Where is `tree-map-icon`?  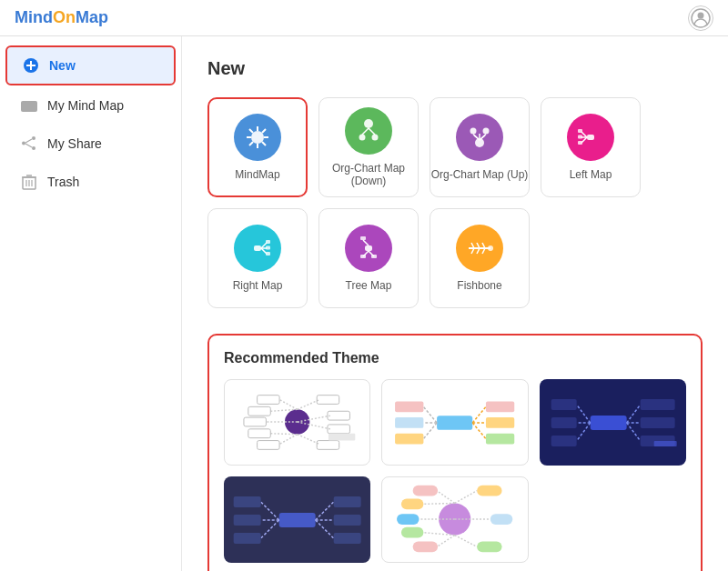
tree-map-icon is located at coordinates (369, 248).